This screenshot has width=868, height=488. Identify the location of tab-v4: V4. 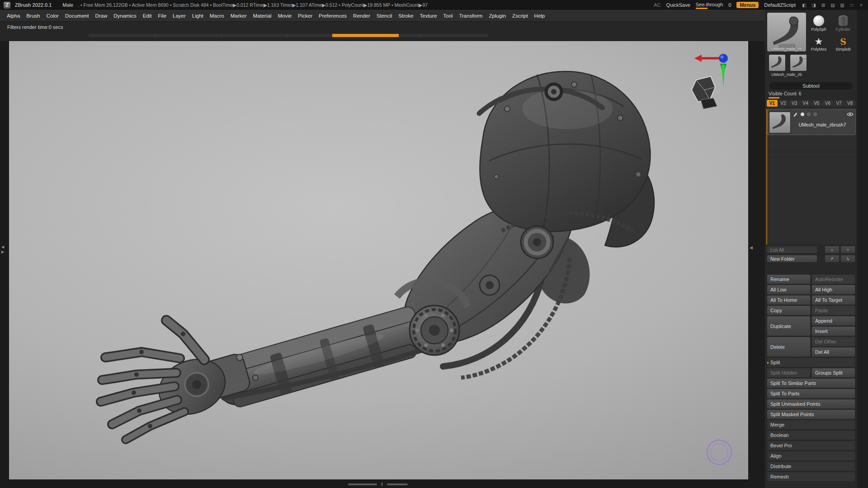
(806, 103).